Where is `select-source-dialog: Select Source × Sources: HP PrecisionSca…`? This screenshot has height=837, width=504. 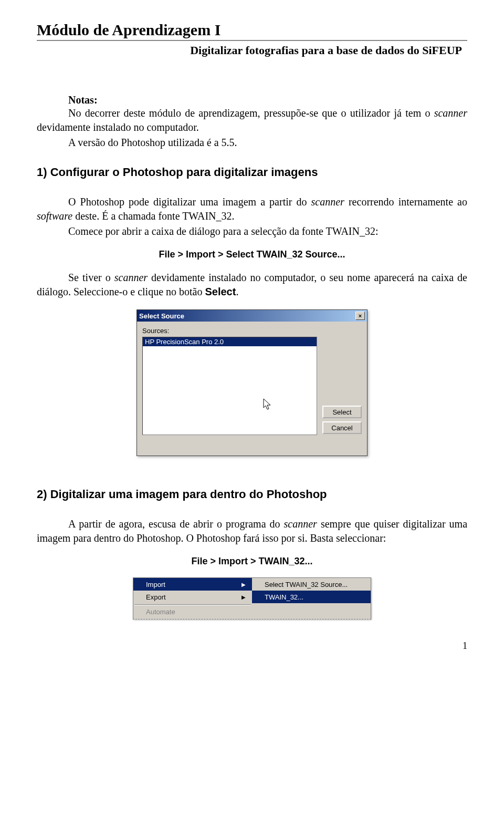
select-source-dialog: Select Source × Sources: HP PrecisionSca… is located at coordinates (252, 383).